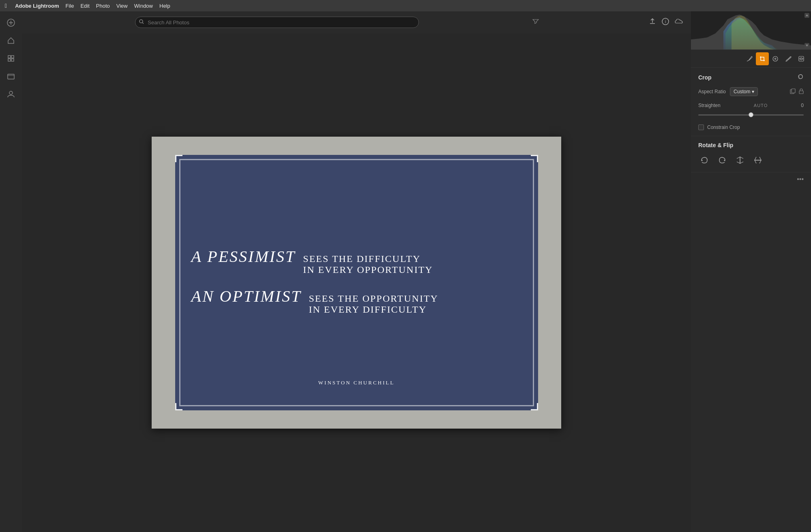 This screenshot has width=811, height=532. Describe the element at coordinates (37, 6) in the screenshot. I see `app-name: Adobe Lightroom` at that location.